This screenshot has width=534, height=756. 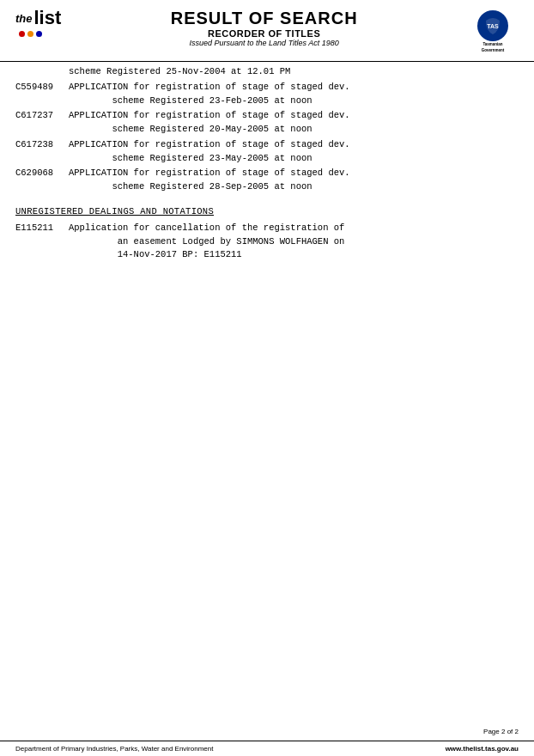 What do you see at coordinates (264, 34) in the screenshot?
I see `recorder-subtitle: RECORDER OF TITLES` at bounding box center [264, 34].